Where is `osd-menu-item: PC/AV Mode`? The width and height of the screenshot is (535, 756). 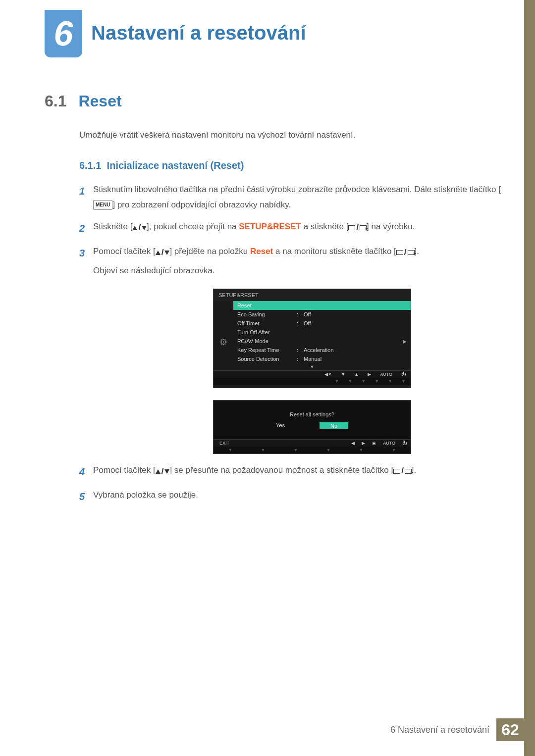 osd-menu-item: PC/AV Mode is located at coordinates (322, 341).